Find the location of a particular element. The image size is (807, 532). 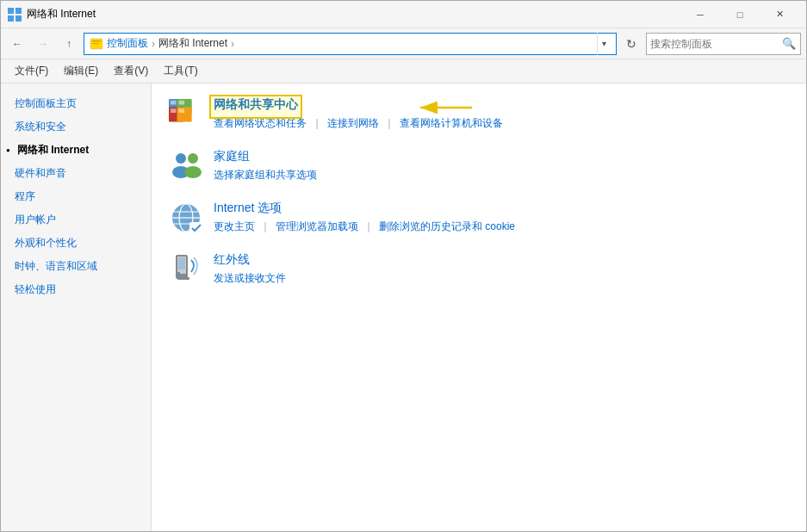

search-icon: 🔍 is located at coordinates (789, 44).